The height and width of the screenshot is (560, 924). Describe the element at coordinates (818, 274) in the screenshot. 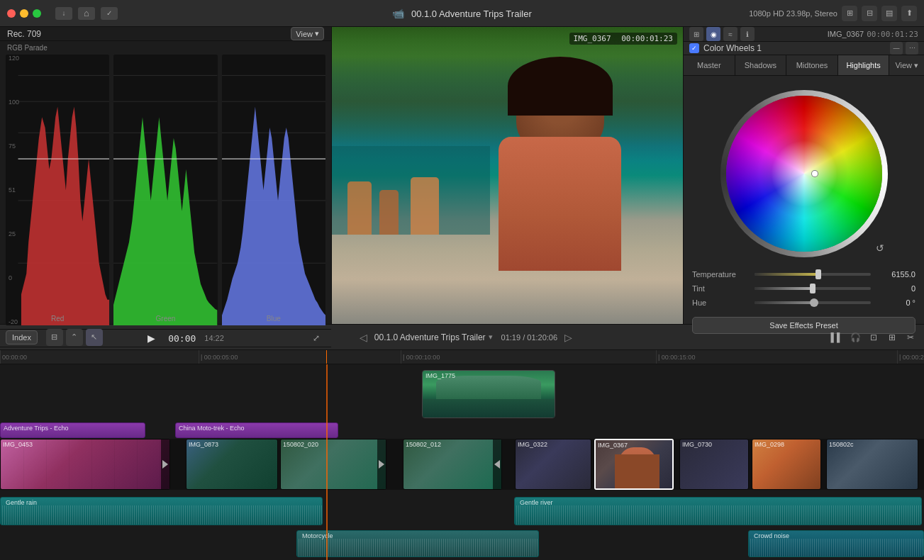

I see `temperature-thumb` at that location.